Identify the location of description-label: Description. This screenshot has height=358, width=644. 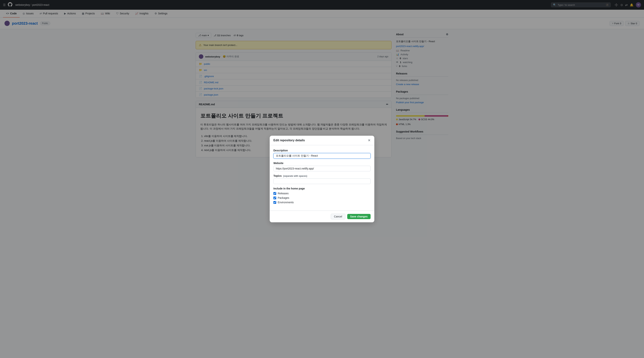
(322, 151).